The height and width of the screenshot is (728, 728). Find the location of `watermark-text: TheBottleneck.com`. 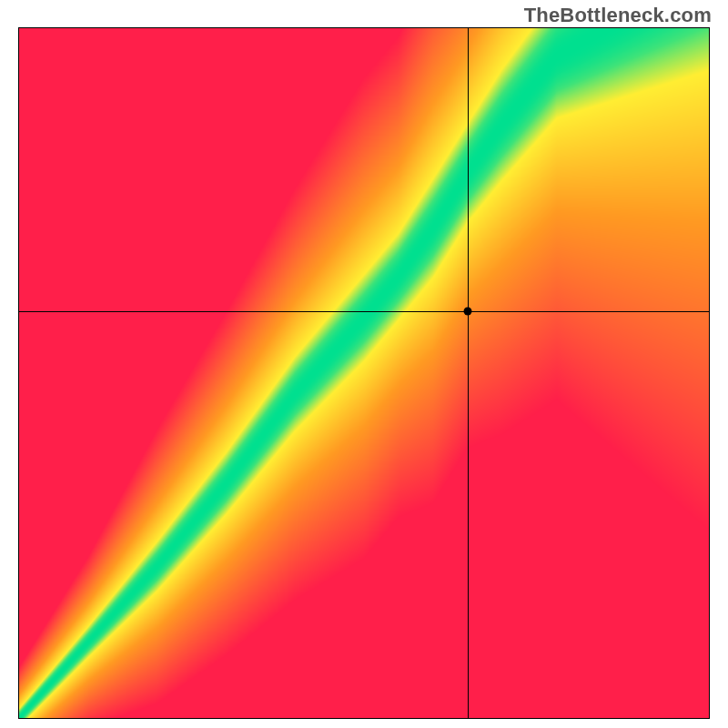

watermark-text: TheBottleneck.com is located at coordinates (618, 15).